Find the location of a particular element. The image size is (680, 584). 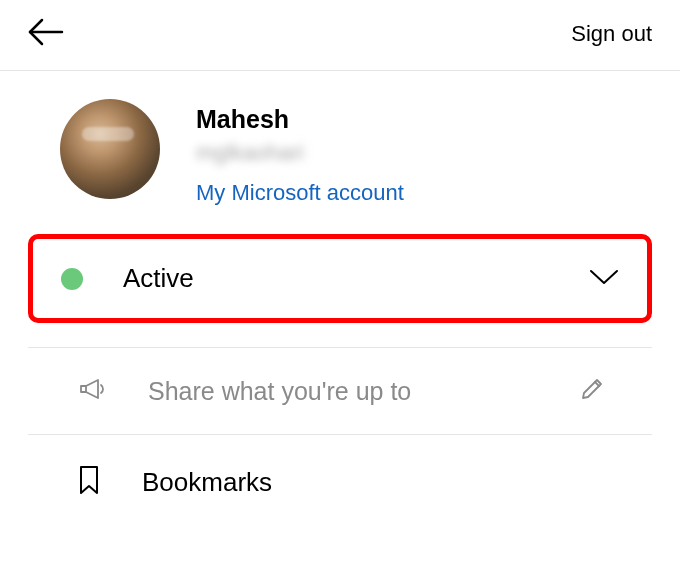

microsoft-account-link: My Microsoft account is located at coordinates (300, 193).